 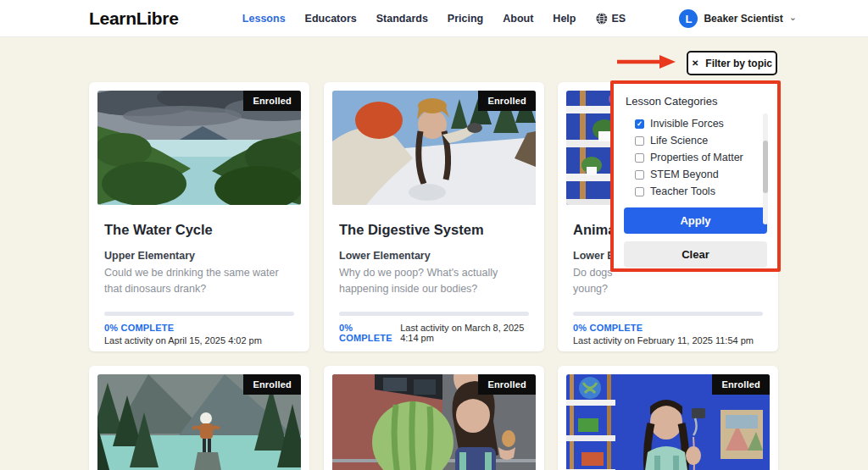 I want to click on lesson-card-row2-2: Enrolled, so click(x=434, y=418).